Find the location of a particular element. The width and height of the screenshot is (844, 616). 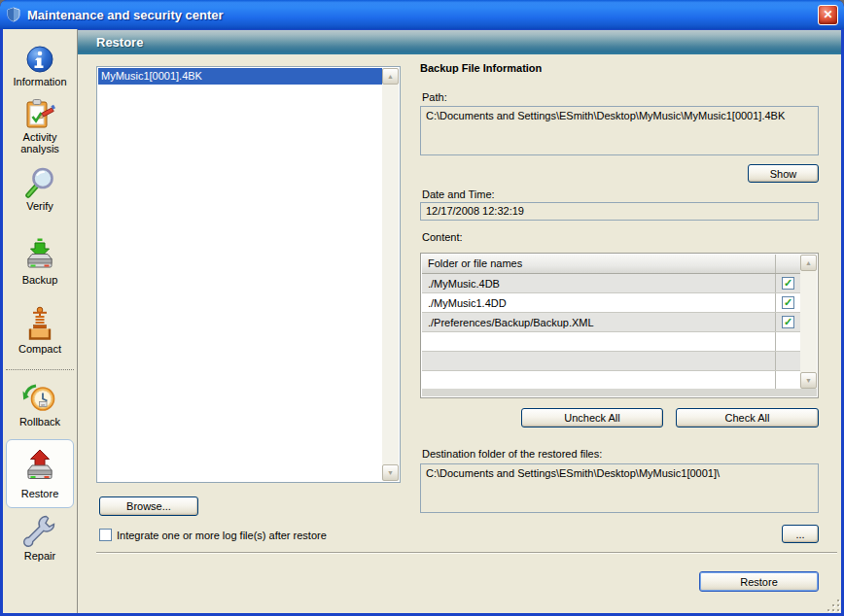

uncheck-all-button: Uncheck All is located at coordinates (592, 418).